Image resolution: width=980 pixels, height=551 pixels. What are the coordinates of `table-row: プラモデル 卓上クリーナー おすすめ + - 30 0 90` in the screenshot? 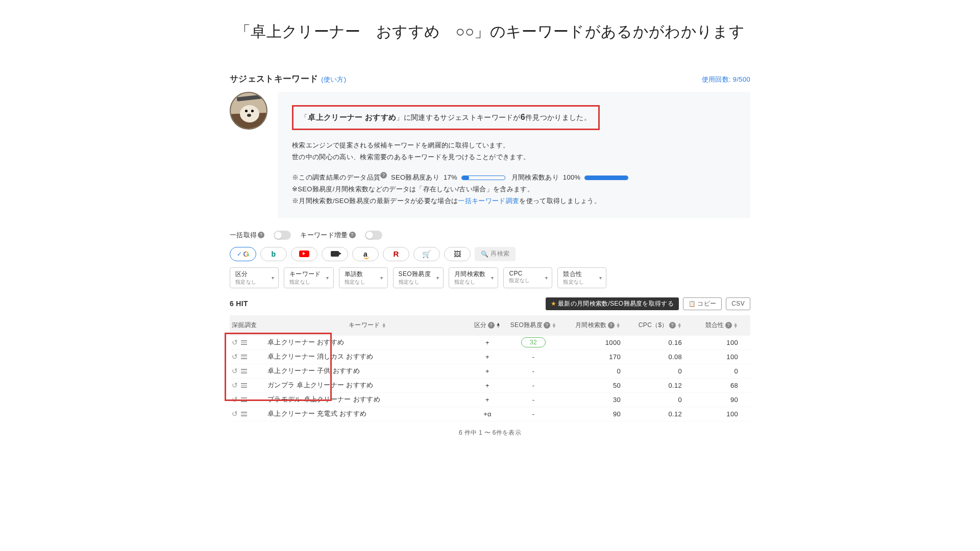 It's located at (490, 400).